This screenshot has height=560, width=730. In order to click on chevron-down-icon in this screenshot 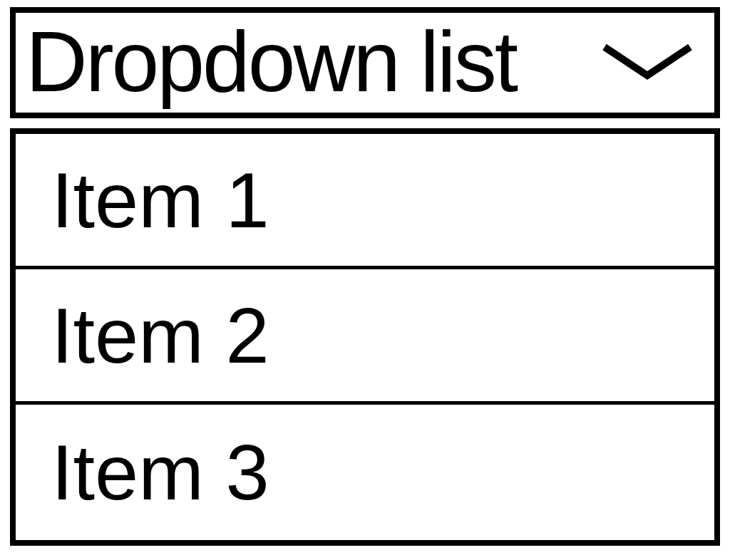, I will do `click(647, 61)`.